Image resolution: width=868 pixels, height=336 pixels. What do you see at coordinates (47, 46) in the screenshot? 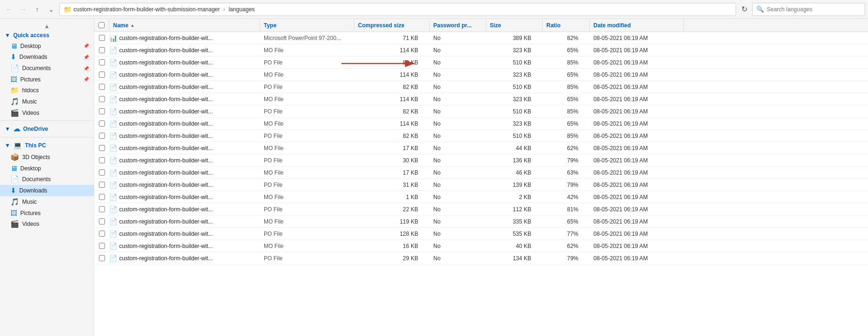
I see `sidebar-item-desktop: 🖥 Desktop 📌` at bounding box center [47, 46].